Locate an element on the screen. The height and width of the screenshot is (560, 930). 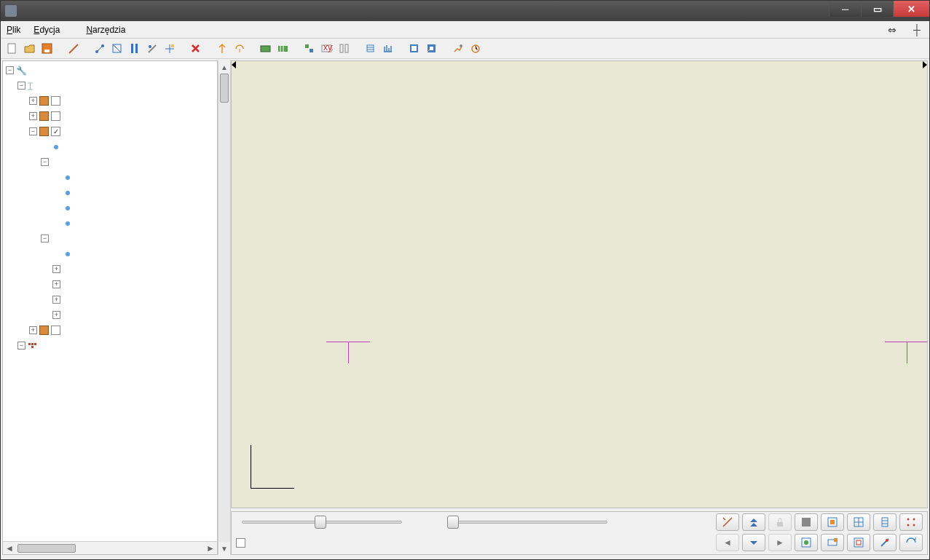
svg-text: xyz is located at coordinates (328, 48).